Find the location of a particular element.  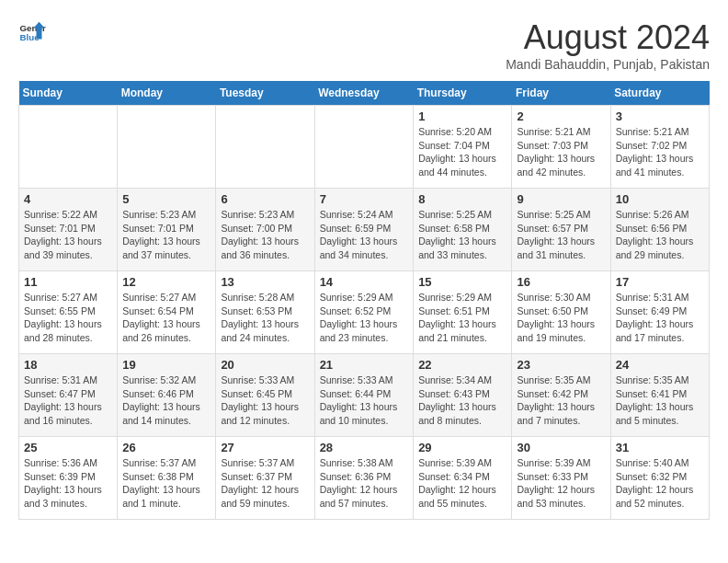

month-year-title: August 2024 is located at coordinates (608, 38).